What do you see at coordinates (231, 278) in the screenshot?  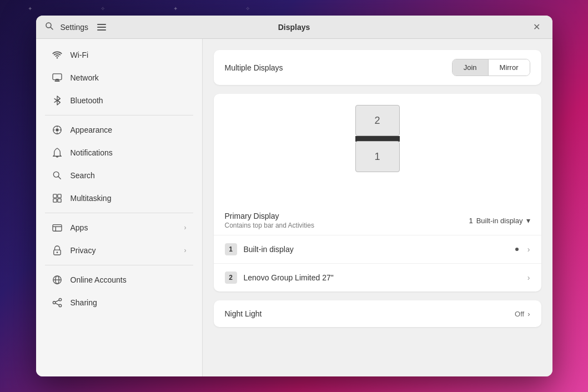 I see `display-2-badge: 2` at bounding box center [231, 278].